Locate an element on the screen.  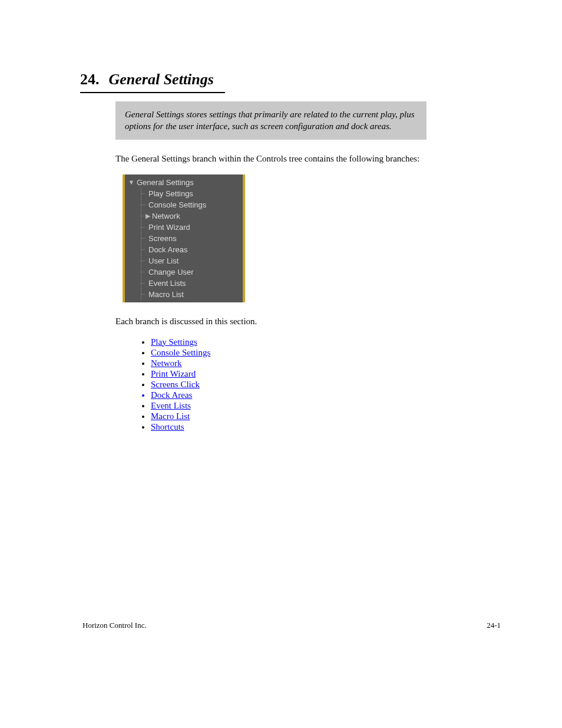
tree-item-label: Console Settings is located at coordinates (177, 205).